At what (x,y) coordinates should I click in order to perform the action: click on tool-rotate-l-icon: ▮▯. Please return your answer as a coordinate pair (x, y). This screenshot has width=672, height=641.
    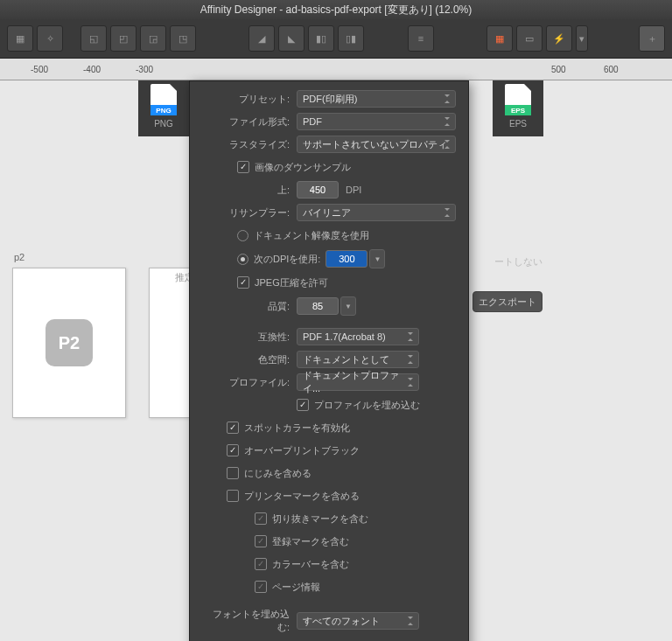
    Looking at the image, I should click on (321, 38).